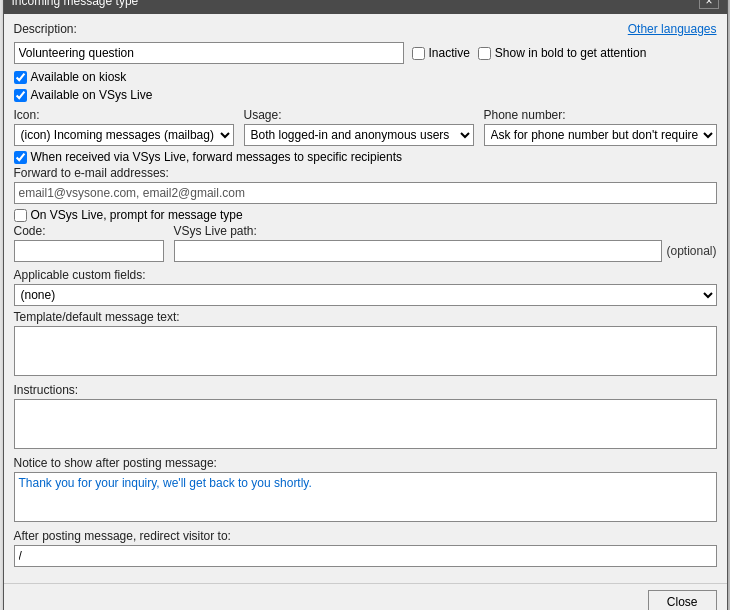 This screenshot has height=610, width=730. What do you see at coordinates (46, 29) in the screenshot?
I see `description-label: Description:` at bounding box center [46, 29].